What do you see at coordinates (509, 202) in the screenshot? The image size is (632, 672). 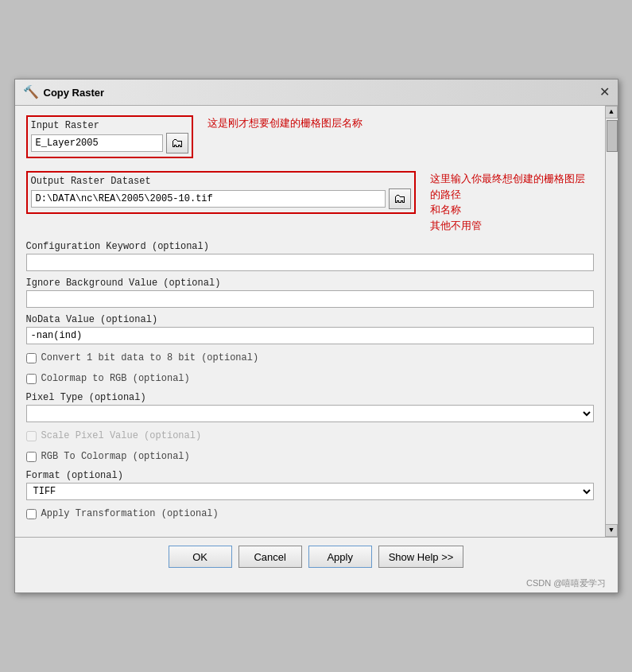 I see `output-raster-annotation: 这里输入你最终想创建的栅格图层的路径 和名称 其他不用管` at bounding box center [509, 202].